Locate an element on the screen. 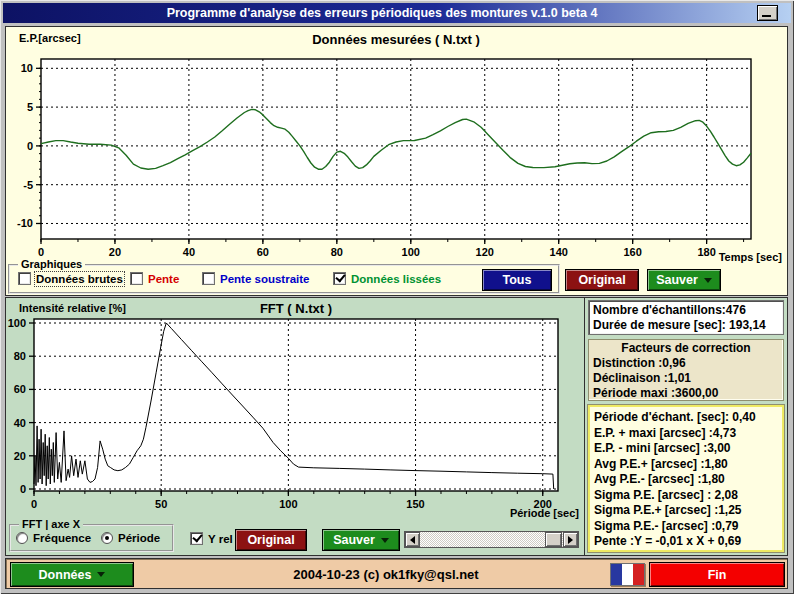  minimize-button is located at coordinates (768, 13).